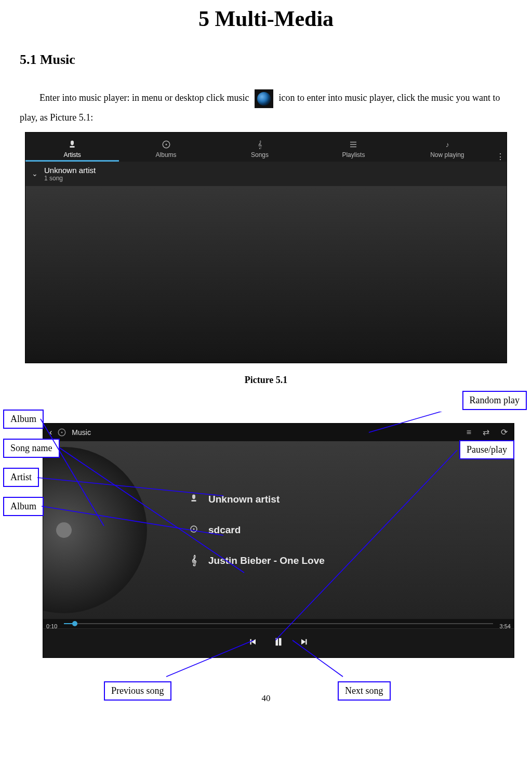 This screenshot has height=765, width=532. Describe the element at coordinates (351, 561) in the screenshot. I see `meta-song-row: 𝄞 Justin Bieber - One Love` at that location.